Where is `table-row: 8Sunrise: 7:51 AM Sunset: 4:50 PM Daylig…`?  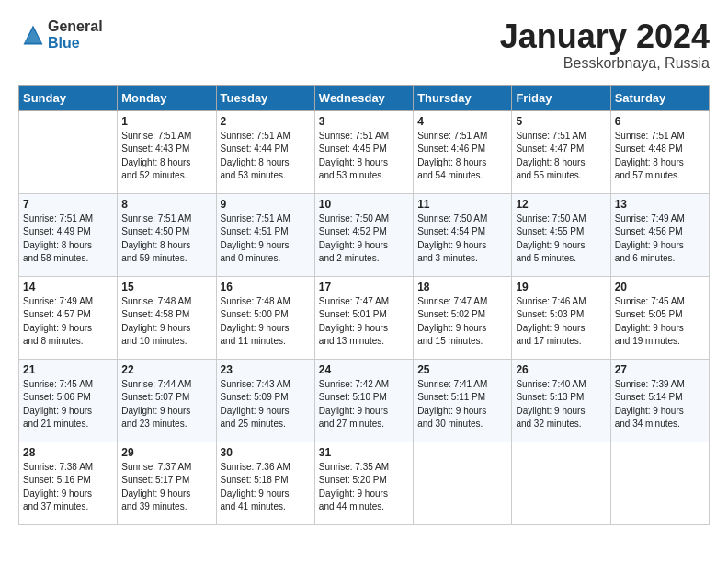
table-row: 8Sunrise: 7:51 AM Sunset: 4:50 PM Daylig… is located at coordinates (167, 235).